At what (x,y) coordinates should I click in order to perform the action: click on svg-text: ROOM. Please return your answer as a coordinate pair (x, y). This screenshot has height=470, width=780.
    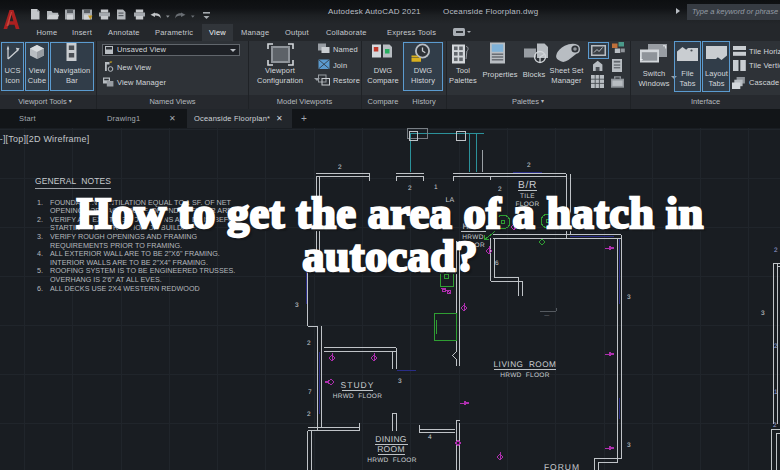
    Looking at the image, I should click on (391, 449).